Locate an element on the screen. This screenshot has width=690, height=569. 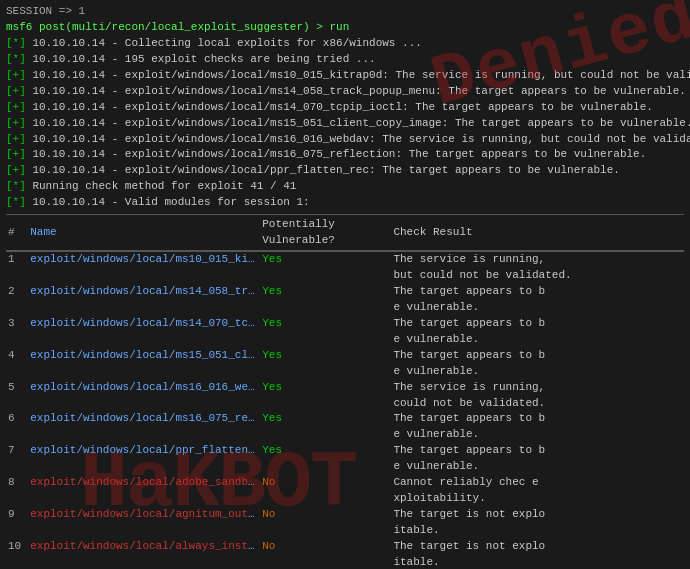
r8-e3 is located at coordinates (326, 499).